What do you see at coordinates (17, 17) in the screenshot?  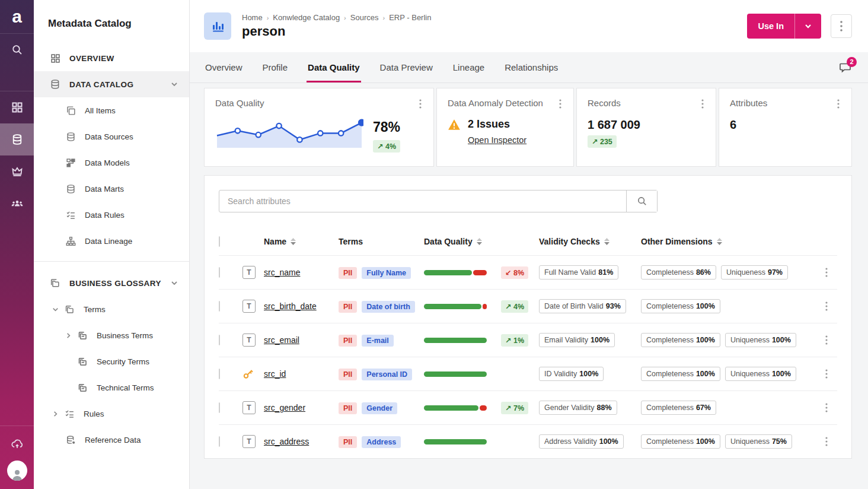 I see `brand-logo: a` at bounding box center [17, 17].